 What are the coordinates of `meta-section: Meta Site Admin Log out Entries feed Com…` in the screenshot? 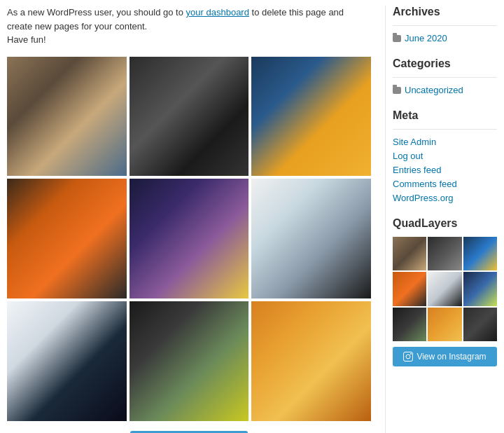 It's located at (445, 156).